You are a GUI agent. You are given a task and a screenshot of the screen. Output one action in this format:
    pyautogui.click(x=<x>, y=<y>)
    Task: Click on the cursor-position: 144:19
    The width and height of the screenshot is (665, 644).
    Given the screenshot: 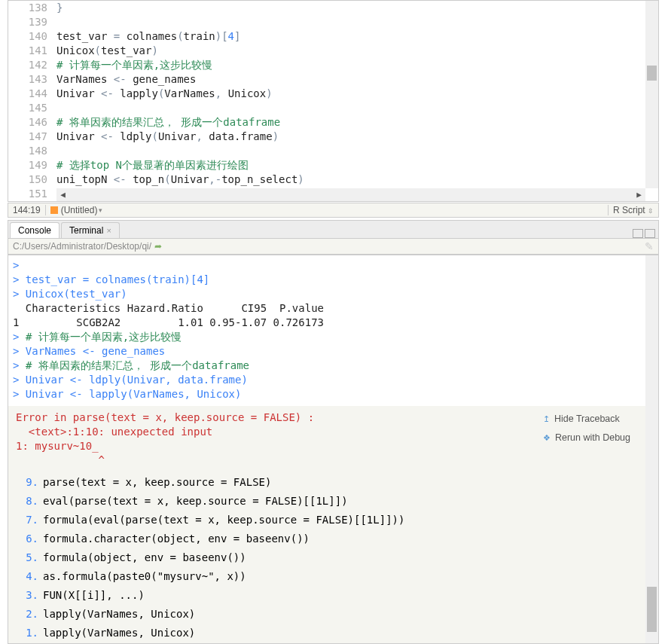 What is the action you would take?
    pyautogui.click(x=27, y=210)
    